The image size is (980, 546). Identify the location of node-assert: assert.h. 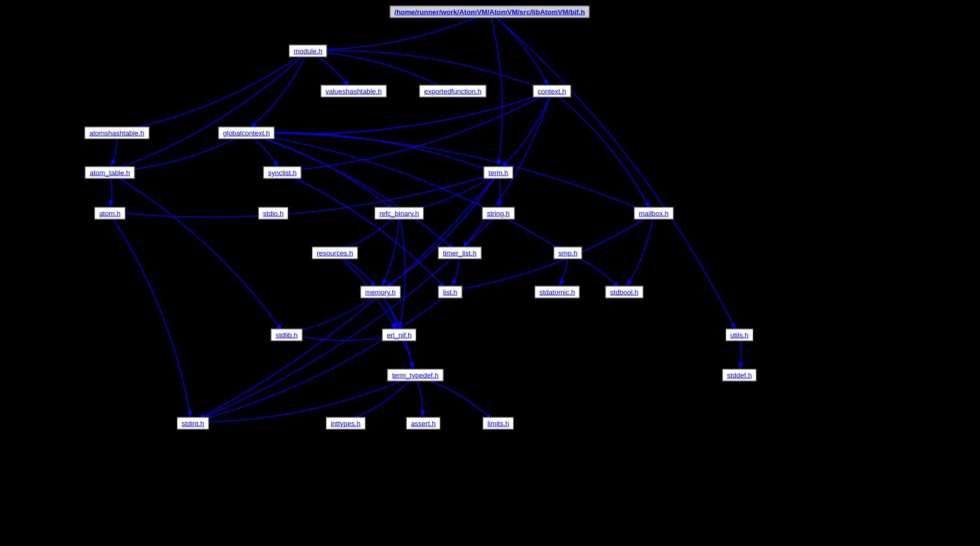
(423, 423).